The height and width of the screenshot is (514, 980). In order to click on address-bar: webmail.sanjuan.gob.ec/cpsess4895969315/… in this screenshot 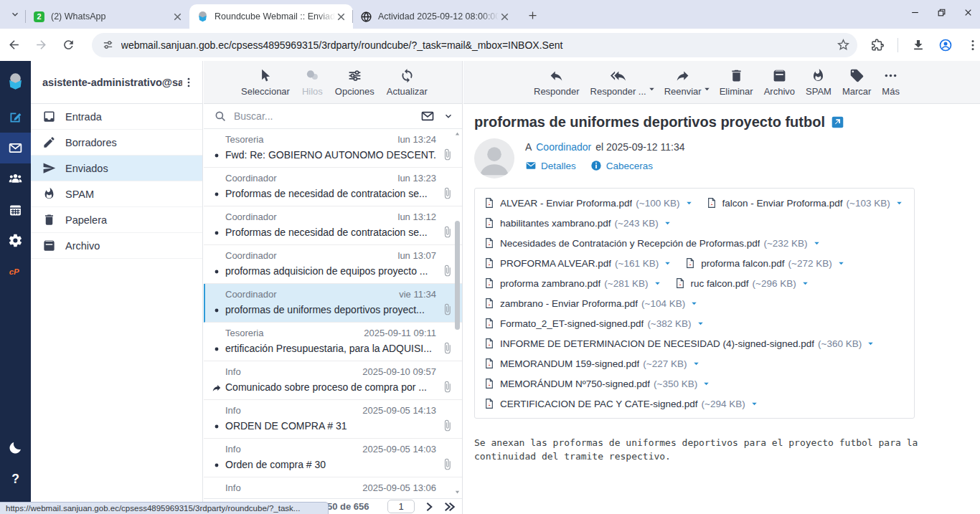, I will do `click(475, 45)`.